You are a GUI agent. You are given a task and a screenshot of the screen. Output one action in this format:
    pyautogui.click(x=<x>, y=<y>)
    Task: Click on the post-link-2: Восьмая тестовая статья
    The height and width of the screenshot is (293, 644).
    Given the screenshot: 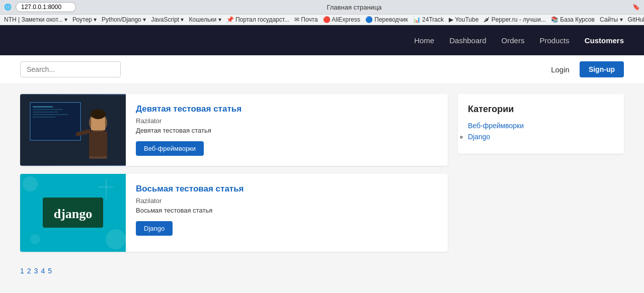 What is the action you would take?
    pyautogui.click(x=190, y=189)
    